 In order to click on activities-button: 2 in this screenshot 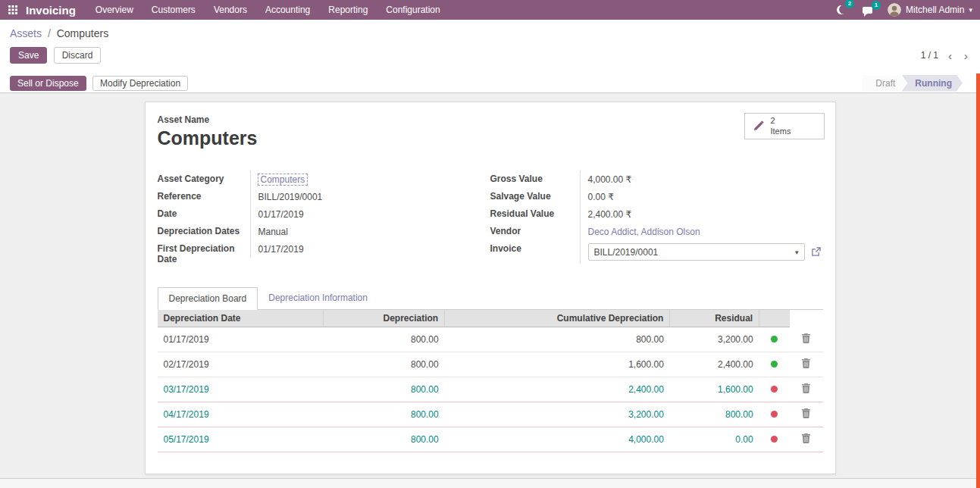, I will do `click(841, 10)`.